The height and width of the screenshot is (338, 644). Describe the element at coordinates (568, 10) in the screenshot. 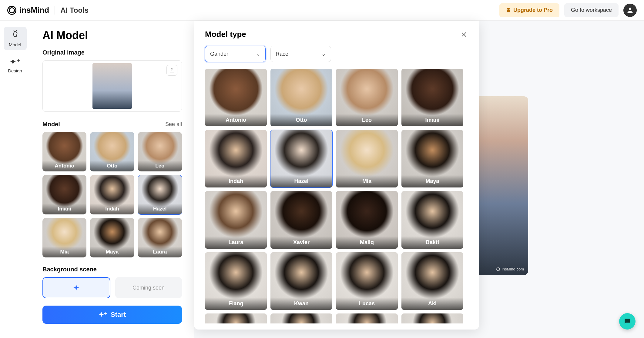

I see `header-actions: ♛ Upgrade to Pro Go to workspace` at that location.